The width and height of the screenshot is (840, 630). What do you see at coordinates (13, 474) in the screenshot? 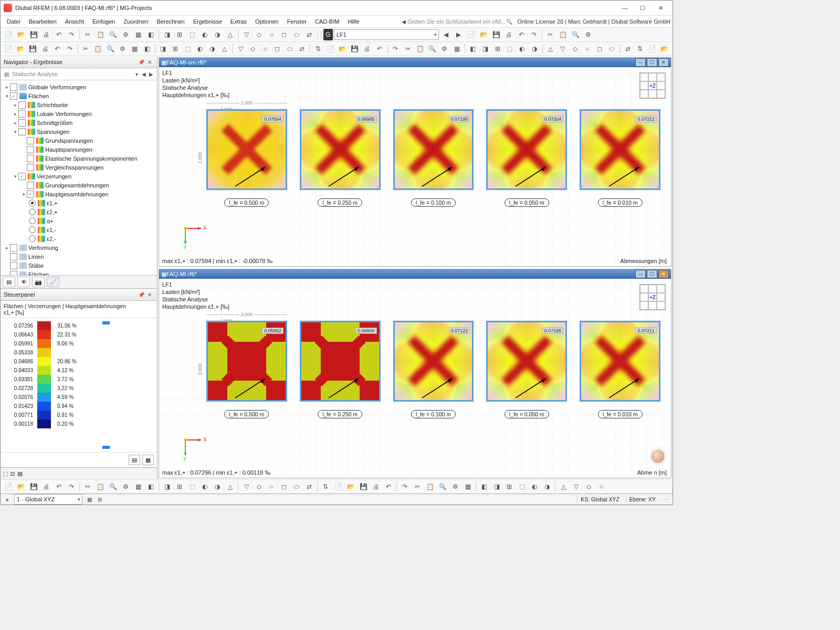
I see `tab-balance-icon: ⚖` at bounding box center [13, 474].